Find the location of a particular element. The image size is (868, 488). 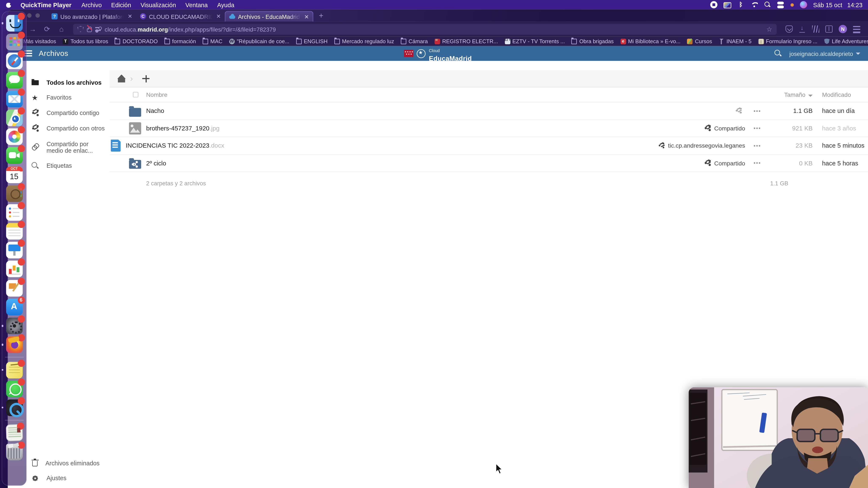

menu-visualizacion: Visualización is located at coordinates (158, 5).